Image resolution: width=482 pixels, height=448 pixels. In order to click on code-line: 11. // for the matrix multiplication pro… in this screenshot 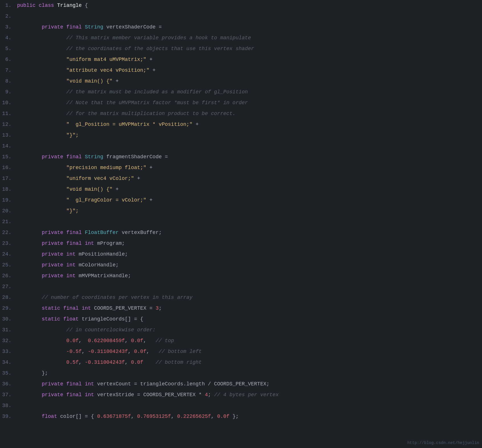, I will do `click(241, 114)`.